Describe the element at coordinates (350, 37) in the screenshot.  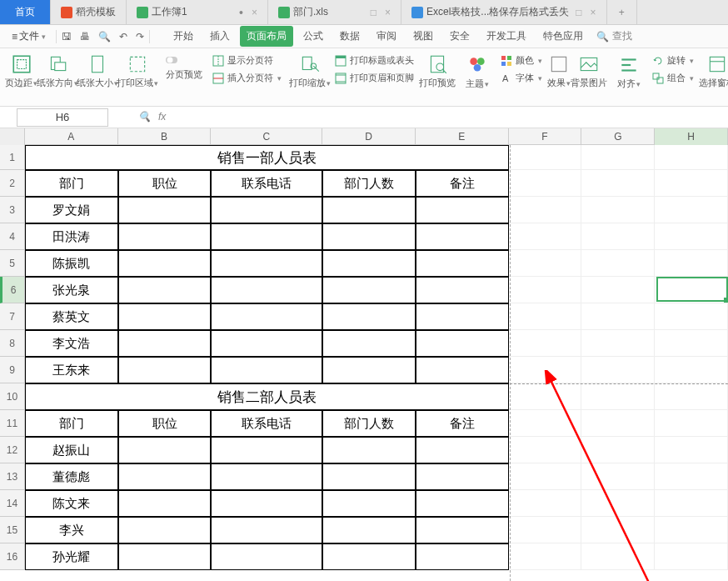
I see `ribbontab-data: 数据` at that location.